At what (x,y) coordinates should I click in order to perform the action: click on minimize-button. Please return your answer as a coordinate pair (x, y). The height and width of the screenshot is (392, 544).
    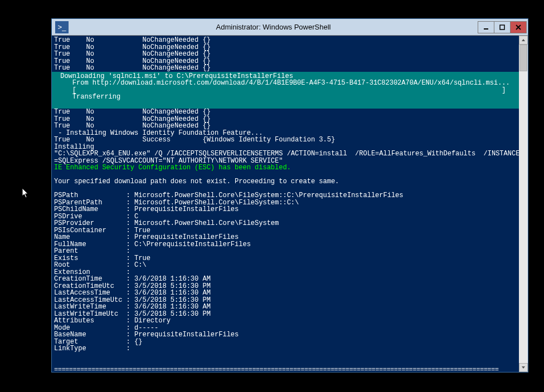
    Looking at the image, I should click on (486, 27).